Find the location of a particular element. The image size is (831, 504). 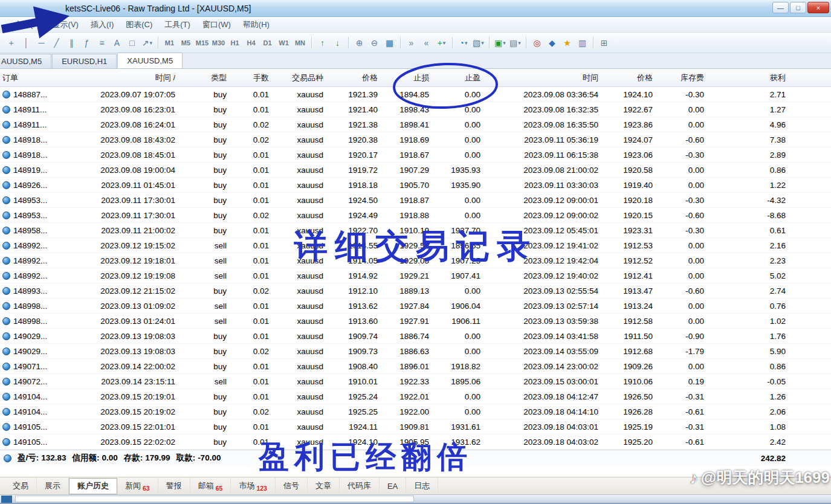

table-row: 148911...2023.09.08 16:23:01buy0.01xauus… is located at coordinates (416, 110).